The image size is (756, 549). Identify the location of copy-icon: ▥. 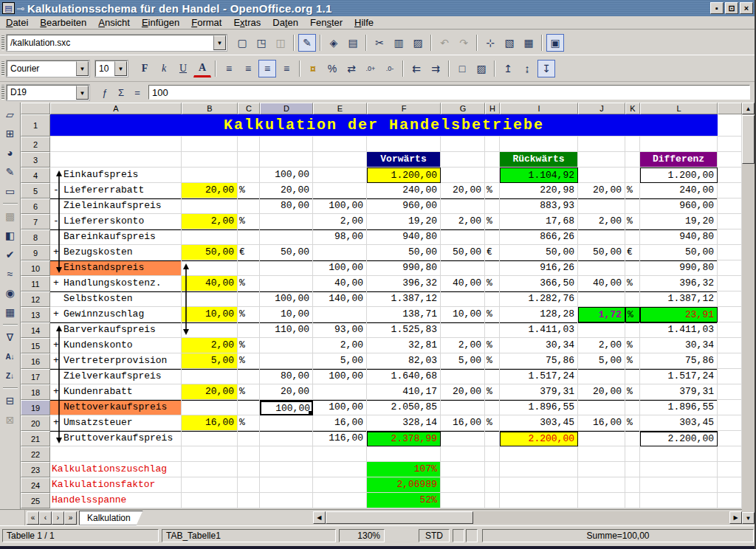
(399, 43).